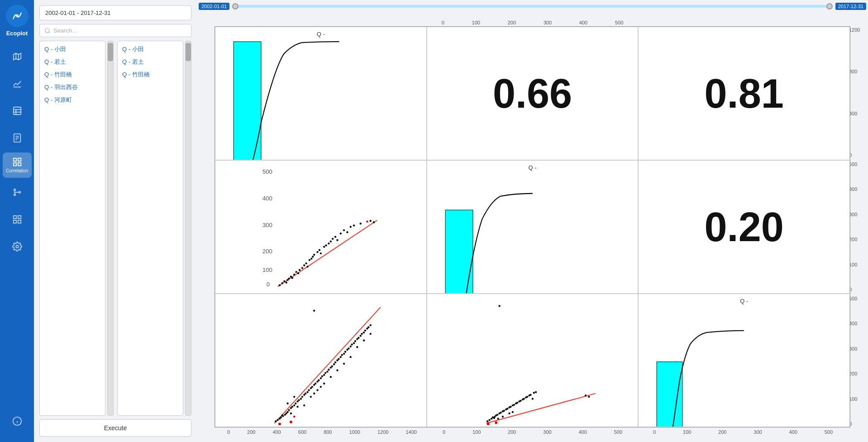 This screenshot has width=868, height=442. I want to click on search-placeholder: Search..., so click(65, 31).